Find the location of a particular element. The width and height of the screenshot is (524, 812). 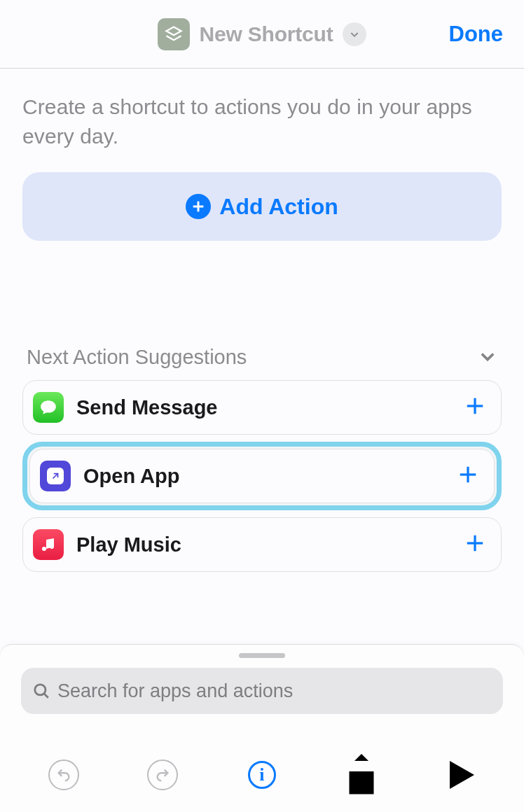

play-icon is located at coordinates (460, 775).